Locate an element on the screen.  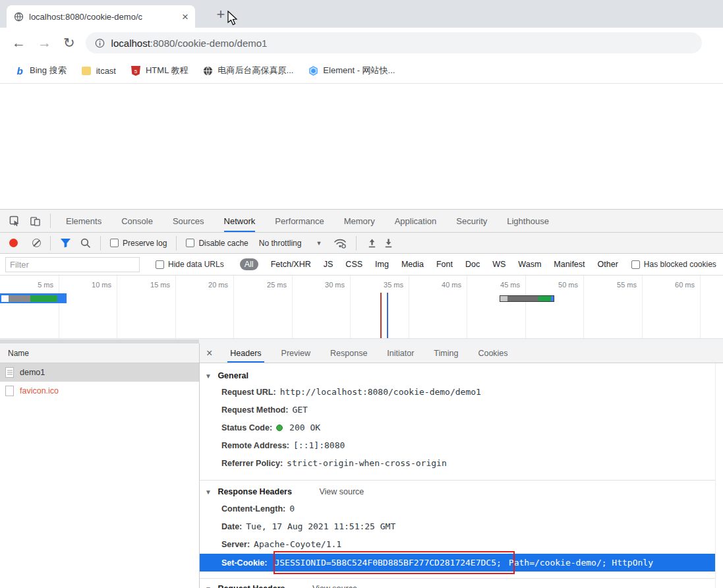
tab-application: Application is located at coordinates (416, 221).